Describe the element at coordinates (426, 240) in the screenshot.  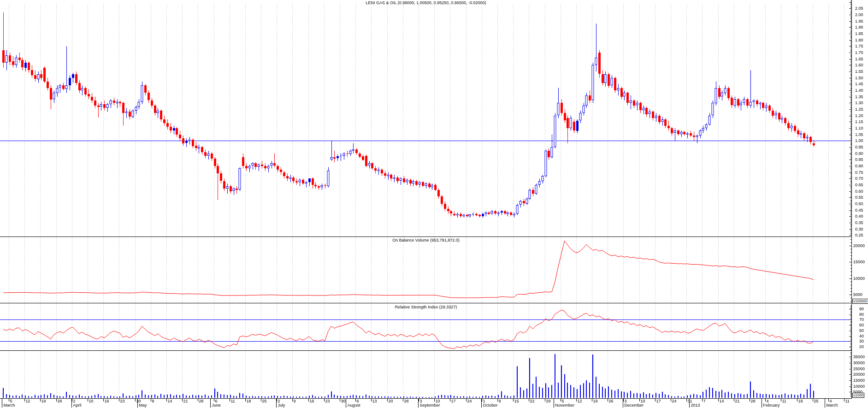
I see `obv-panel-title: On Balance Volume (953,791,872.0)` at that location.